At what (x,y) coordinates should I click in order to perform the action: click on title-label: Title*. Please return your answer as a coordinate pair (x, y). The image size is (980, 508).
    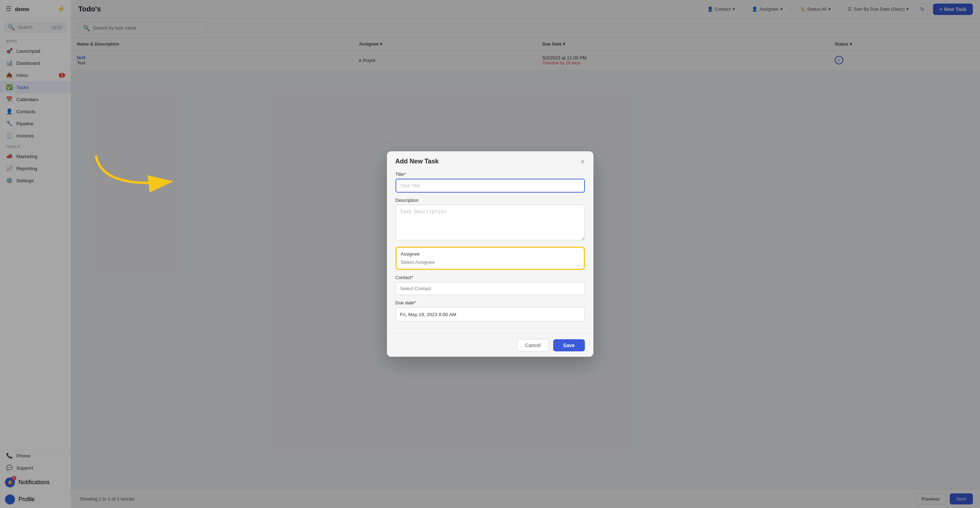
    Looking at the image, I should click on (490, 174).